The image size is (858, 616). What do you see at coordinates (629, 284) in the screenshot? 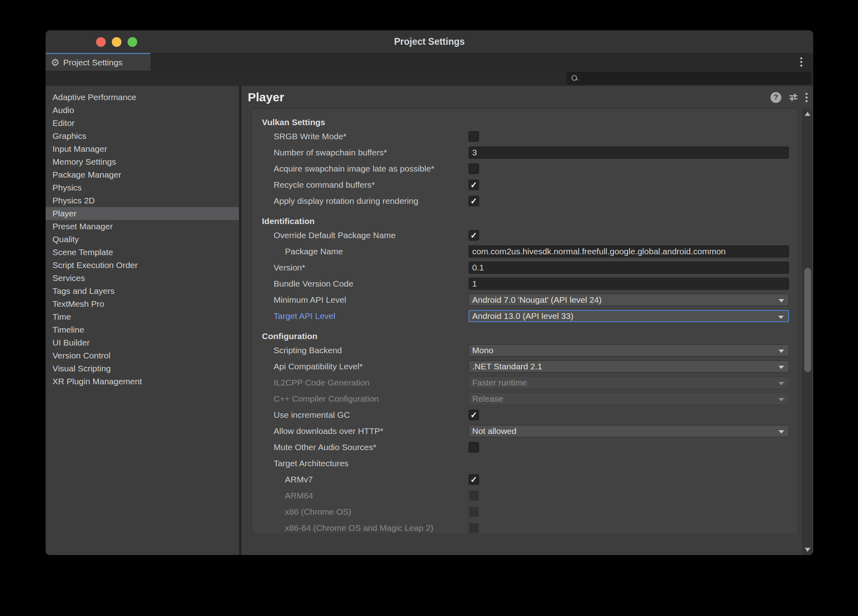
I see `row-control: 1` at bounding box center [629, 284].